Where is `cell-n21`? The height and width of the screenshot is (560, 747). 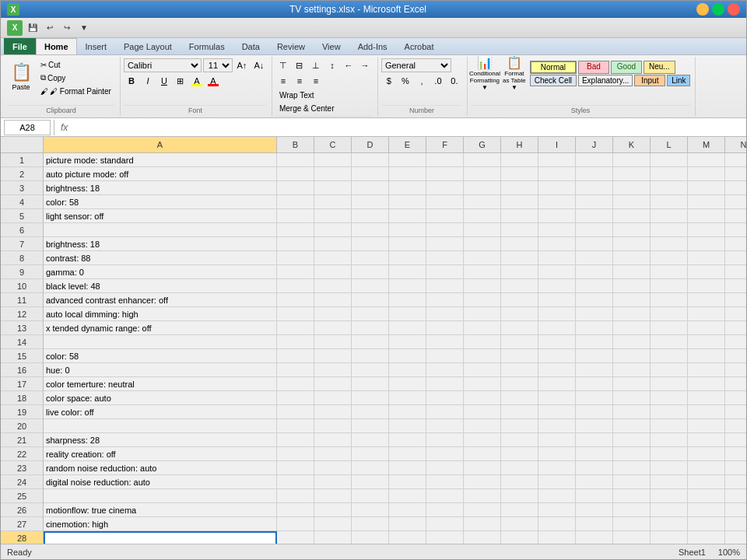
cell-n21 is located at coordinates (736, 440).